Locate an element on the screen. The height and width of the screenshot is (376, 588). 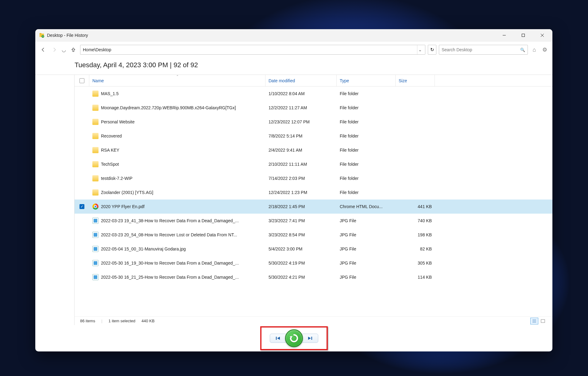
app-icon is located at coordinates (42, 35).